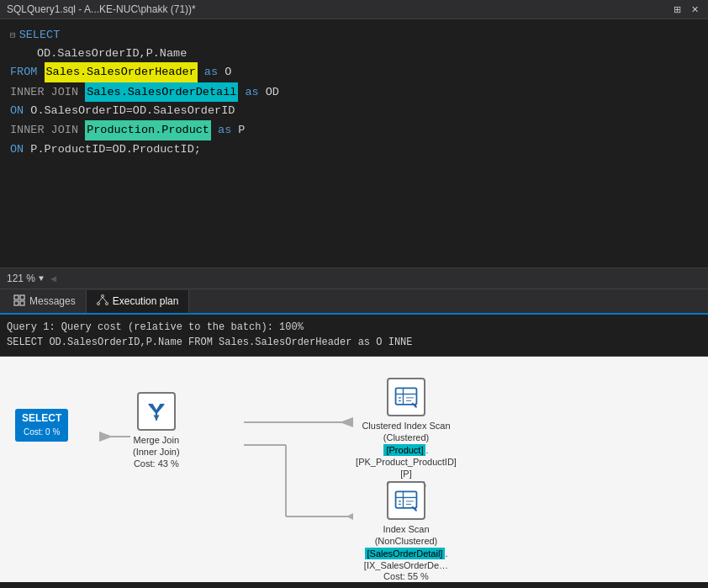 This screenshot has width=708, height=588. I want to click on editor-line-on2: ON P.ProductID=OD.ProductID;, so click(354, 150).